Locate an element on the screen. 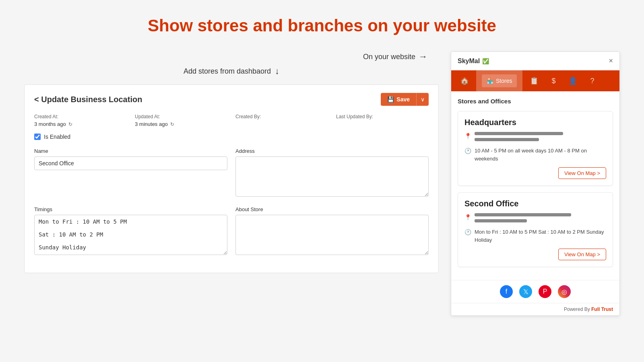  section-title: Stores and Offices is located at coordinates (535, 101).